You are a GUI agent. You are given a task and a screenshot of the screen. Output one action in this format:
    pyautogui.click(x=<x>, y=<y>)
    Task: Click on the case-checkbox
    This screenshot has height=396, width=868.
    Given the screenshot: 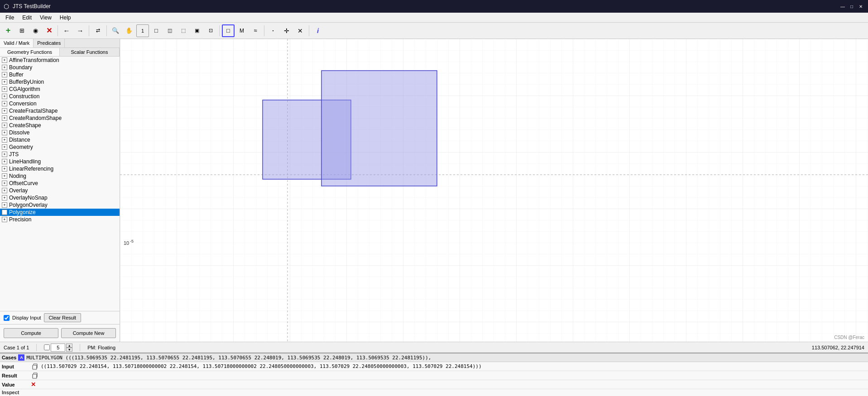 What is the action you would take?
    pyautogui.click(x=47, y=348)
    